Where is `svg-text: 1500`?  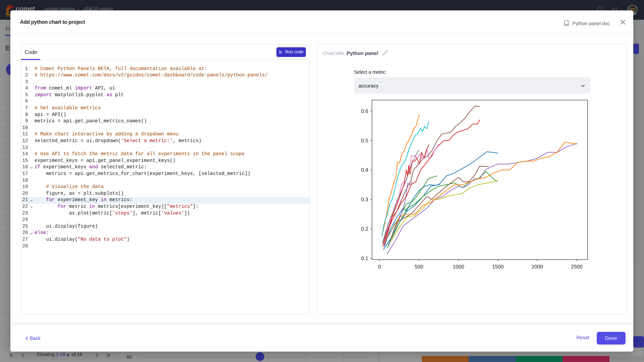 svg-text: 1500 is located at coordinates (498, 267).